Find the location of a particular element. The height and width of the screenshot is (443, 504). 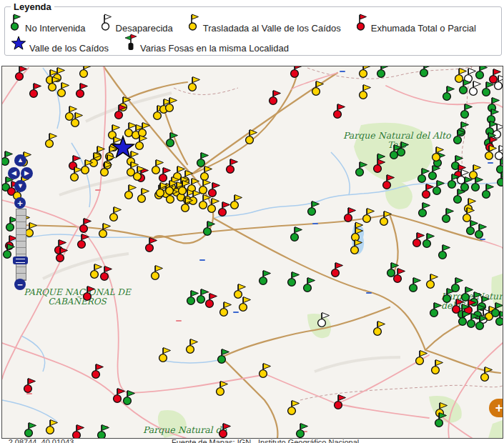

pan-east-button: ▶ is located at coordinates (27, 173).